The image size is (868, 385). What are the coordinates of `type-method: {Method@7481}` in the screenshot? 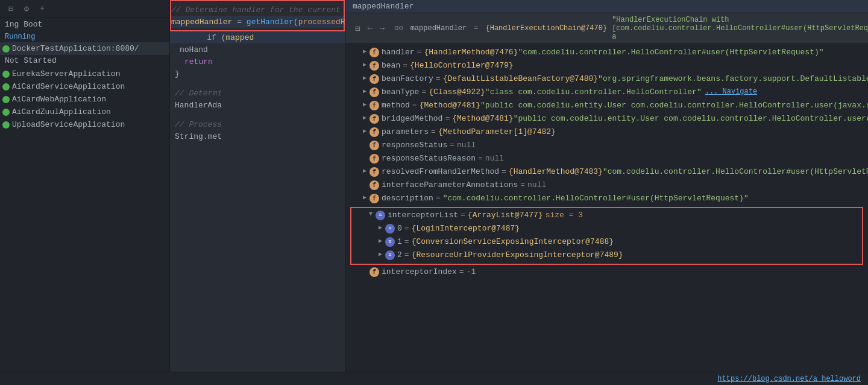 It's located at (450, 105).